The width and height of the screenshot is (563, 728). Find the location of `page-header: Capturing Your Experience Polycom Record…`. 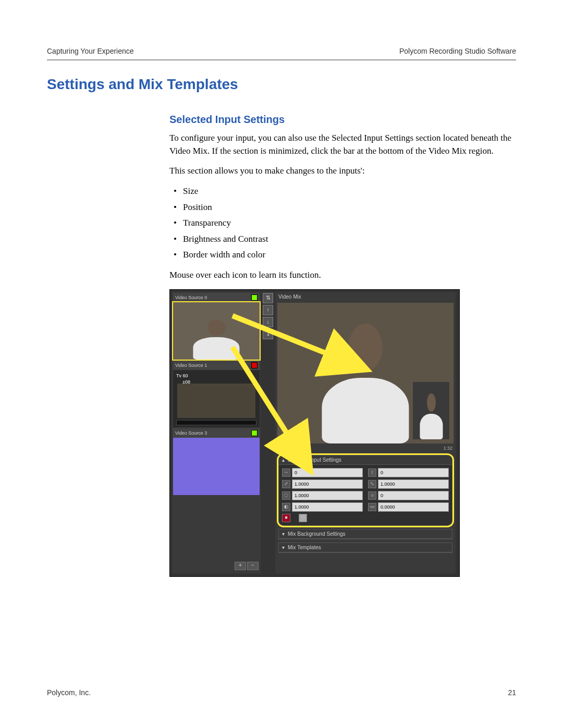

page-header: Capturing Your Experience Polycom Record… is located at coordinates (282, 54).